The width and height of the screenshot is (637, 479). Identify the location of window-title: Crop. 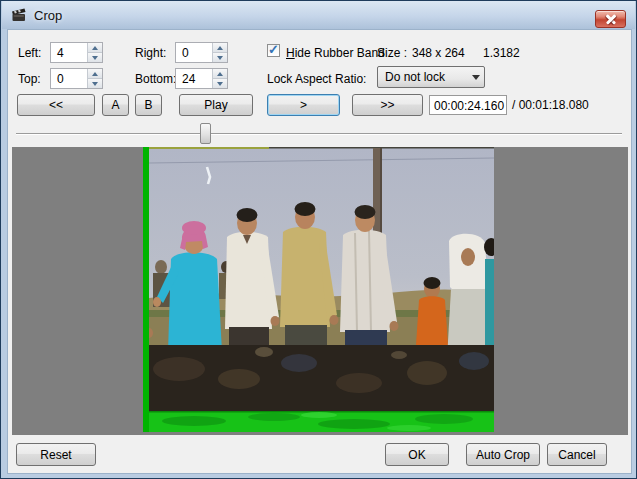
(48, 16).